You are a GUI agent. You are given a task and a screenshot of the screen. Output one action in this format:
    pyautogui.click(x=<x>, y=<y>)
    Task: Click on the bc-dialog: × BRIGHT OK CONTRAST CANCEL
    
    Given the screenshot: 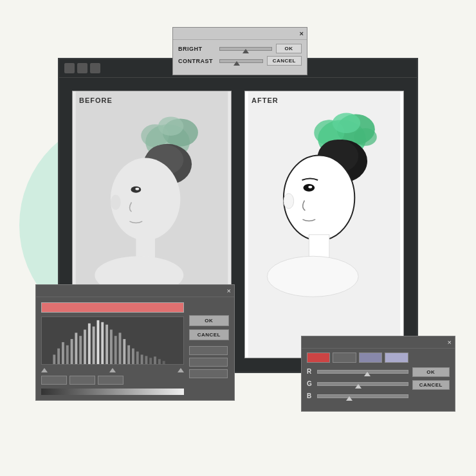 What is the action you would take?
    pyautogui.click(x=240, y=51)
    